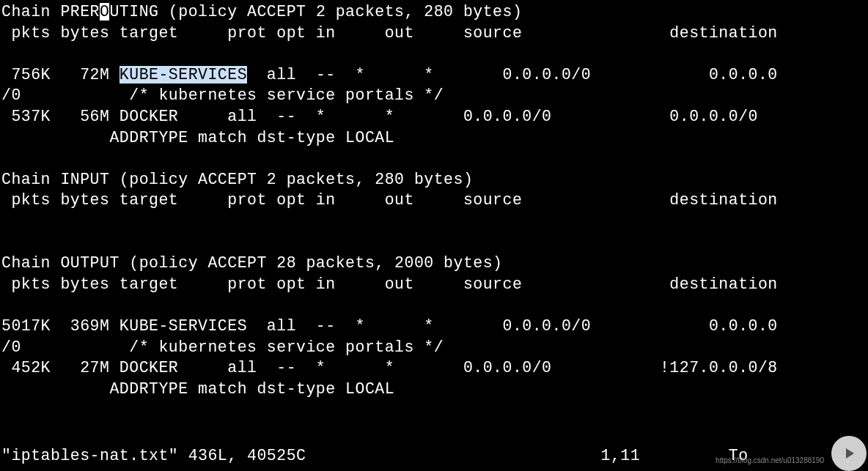  I want to click on watermark-text: https://blog.csdn.net/u013288190, so click(770, 460).